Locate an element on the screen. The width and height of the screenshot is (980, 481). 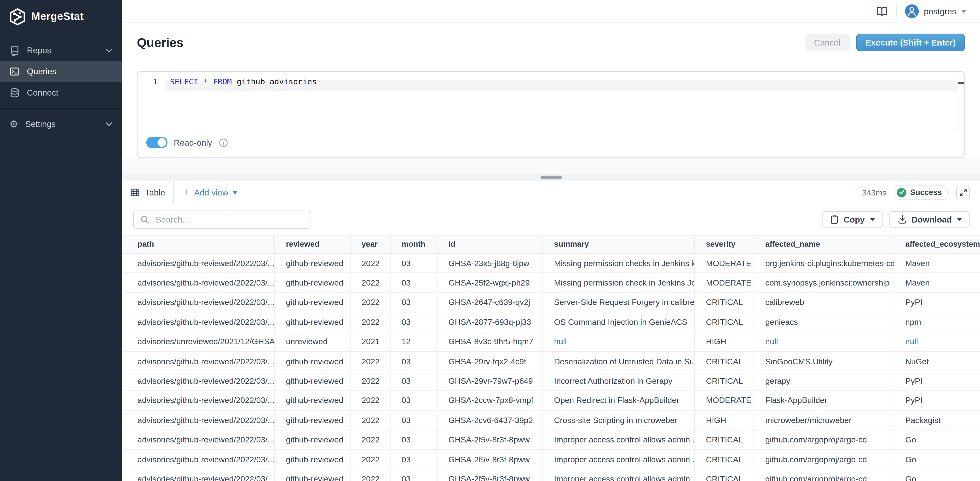
column-header-month: month is located at coordinates (414, 244).